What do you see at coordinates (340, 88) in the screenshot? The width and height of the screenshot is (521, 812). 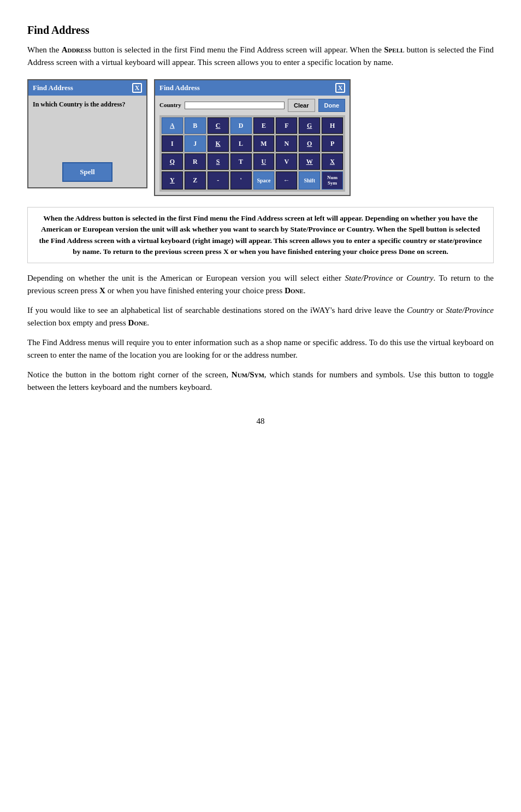 I see `screen-right-close: X` at bounding box center [340, 88].